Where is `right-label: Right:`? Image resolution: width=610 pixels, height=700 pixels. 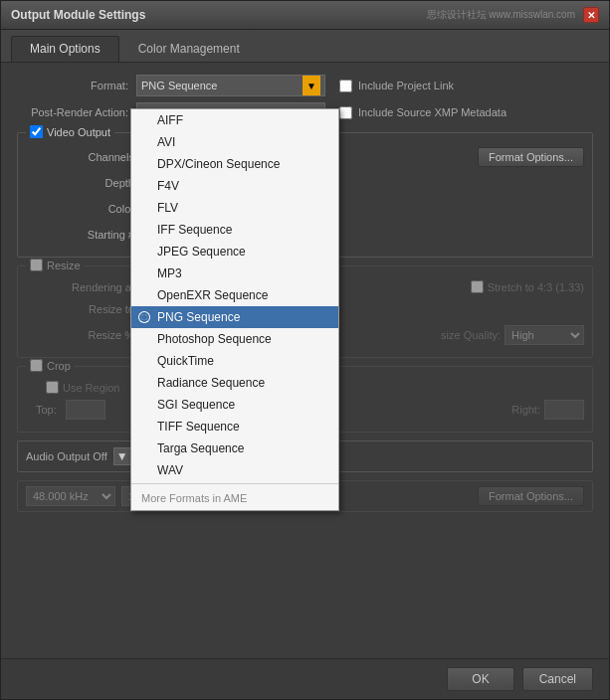
right-label: Right: is located at coordinates (525, 410).